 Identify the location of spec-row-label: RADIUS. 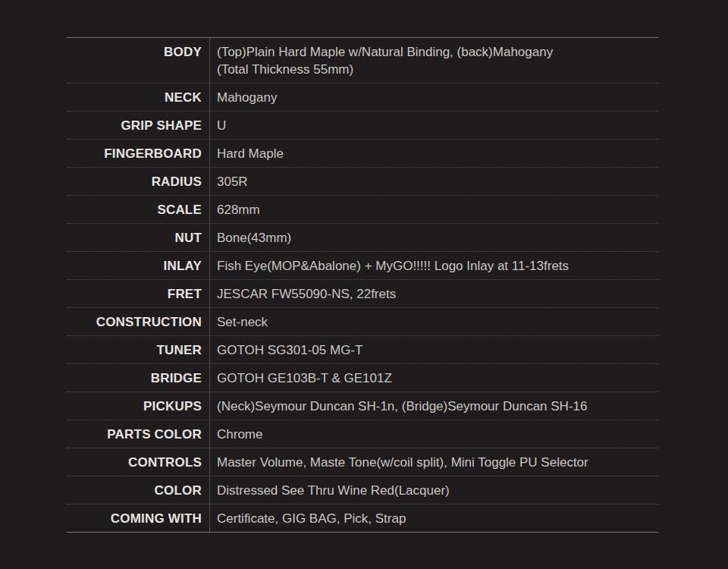
(138, 181).